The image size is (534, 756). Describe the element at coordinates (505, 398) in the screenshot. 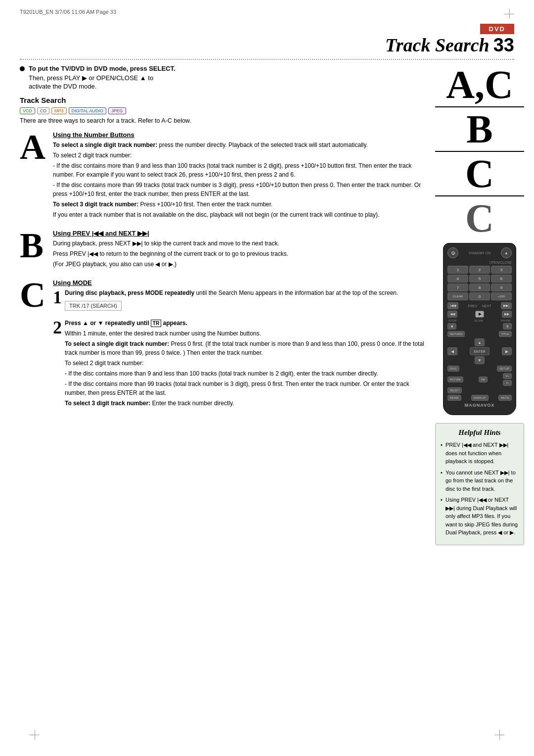

I see `mute-button: MUTE` at that location.